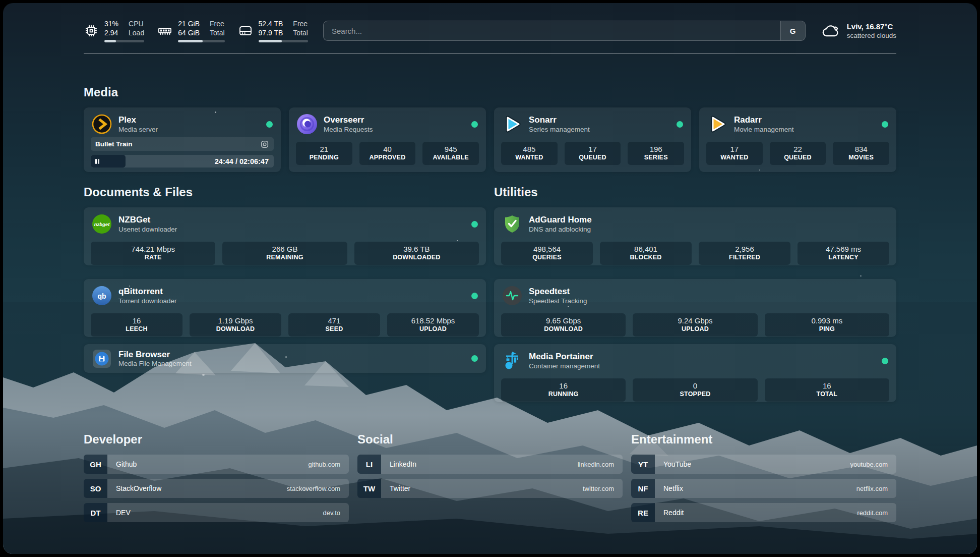 The image size is (980, 557). I want to click on nzbget-card: nzbget NZBGet Usenet downloader 744.21 M…, so click(285, 236).